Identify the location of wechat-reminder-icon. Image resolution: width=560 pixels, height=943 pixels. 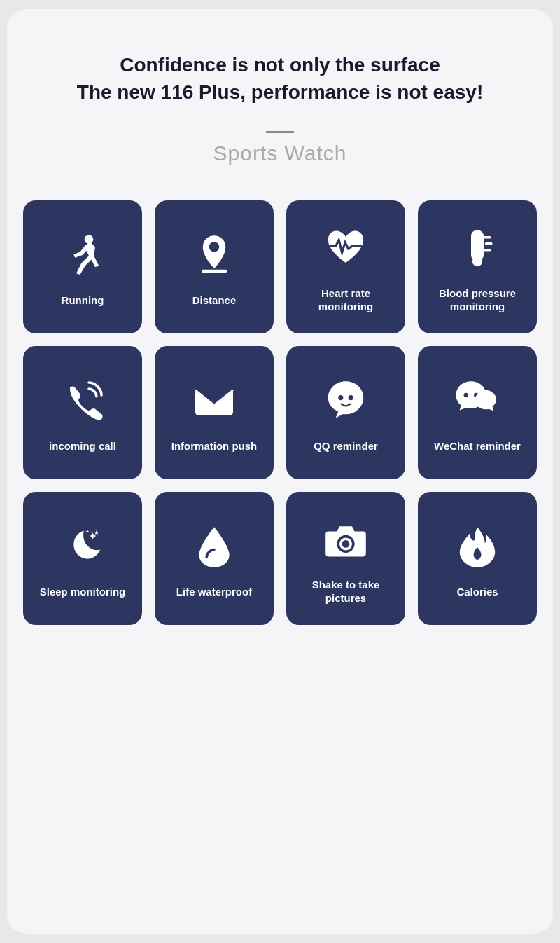
(477, 401).